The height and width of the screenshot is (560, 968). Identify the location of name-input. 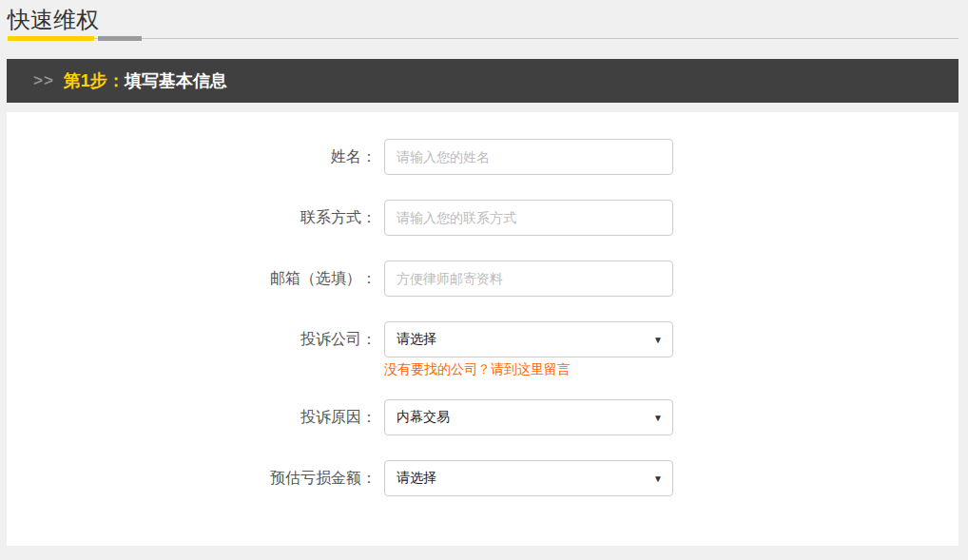
(529, 157).